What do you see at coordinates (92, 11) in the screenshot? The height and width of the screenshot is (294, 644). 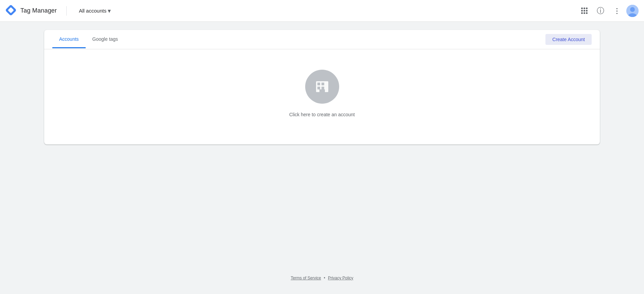 I see `all-accounts-label: All accounts` at bounding box center [92, 11].